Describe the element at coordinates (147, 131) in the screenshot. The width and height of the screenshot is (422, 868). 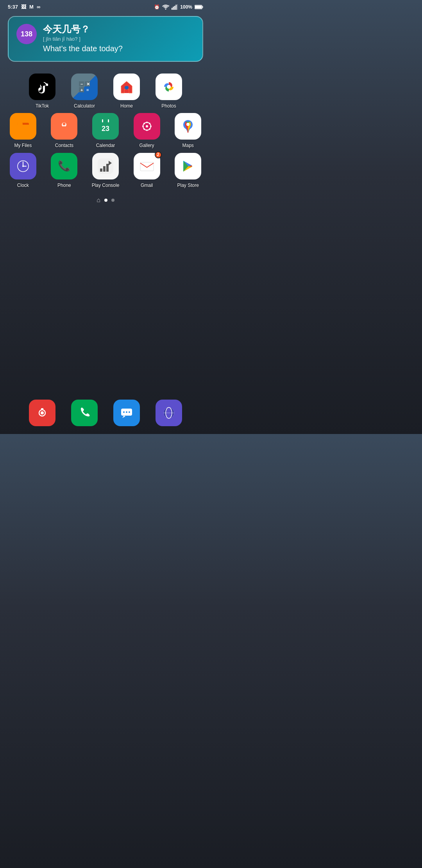
I see `app-gallery: Gallery` at that location.